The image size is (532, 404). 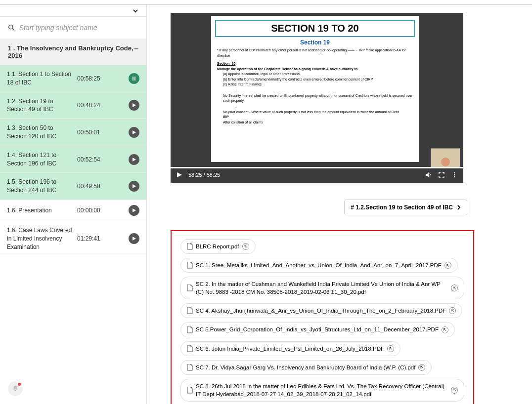 What do you see at coordinates (41, 106) in the screenshot?
I see `lesson-title: 1.2. Section 19 to Section 49 of IBC` at bounding box center [41, 106].